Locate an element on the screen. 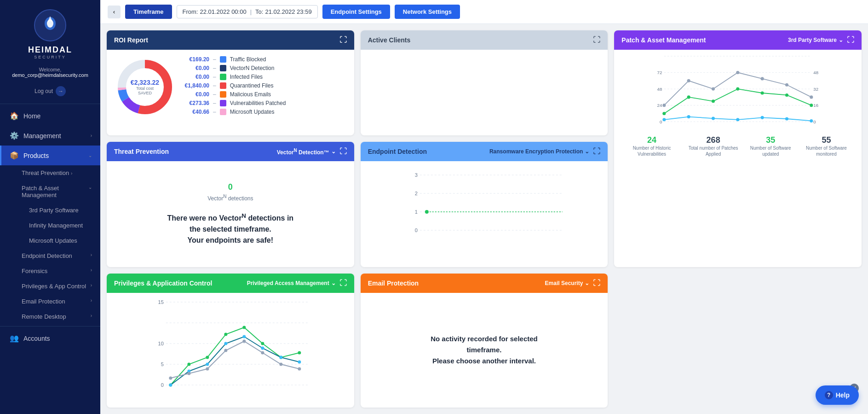 The width and height of the screenshot is (868, 414). threat-body: 0 VectorN detections There were no Vecto… is located at coordinates (230, 214).